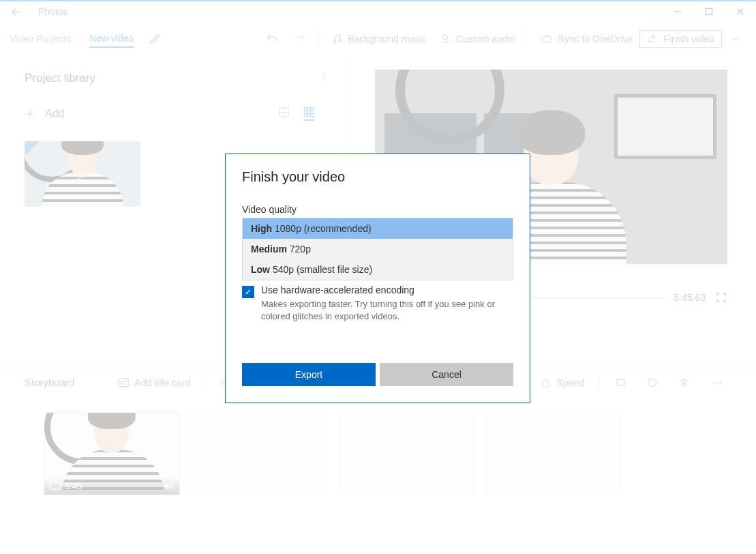 The height and width of the screenshot is (554, 756). What do you see at coordinates (378, 269) in the screenshot?
I see `quality-option-low: Low 540p (smallest file size)` at bounding box center [378, 269].